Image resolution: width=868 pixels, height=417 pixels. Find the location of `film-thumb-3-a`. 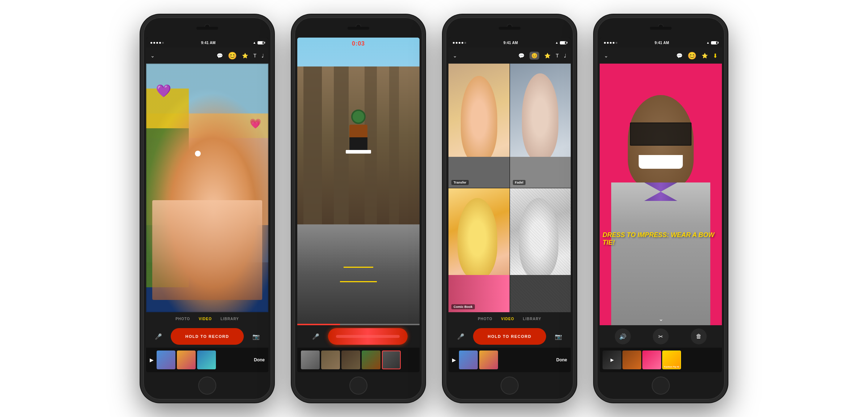

film-thumb-3-a is located at coordinates (468, 360).